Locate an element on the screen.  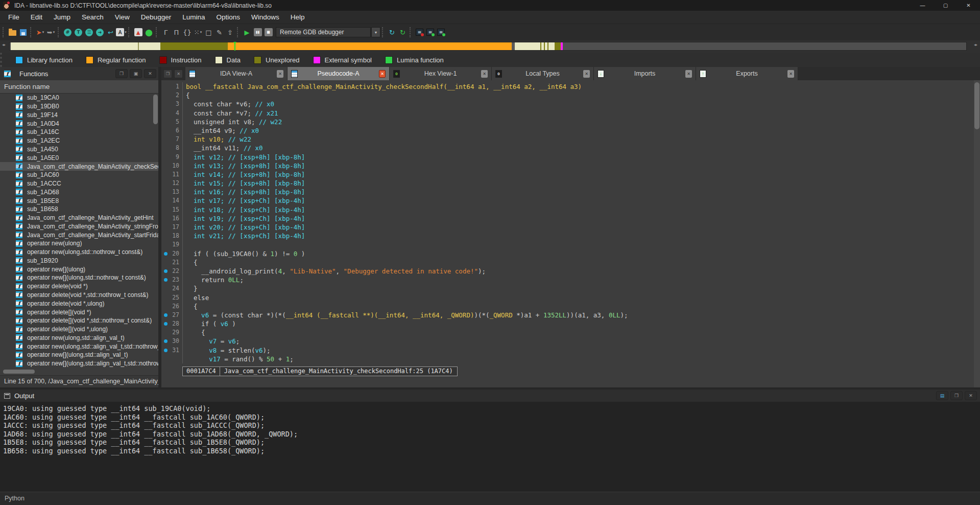
minimize-button: — is located at coordinates (922, 5).